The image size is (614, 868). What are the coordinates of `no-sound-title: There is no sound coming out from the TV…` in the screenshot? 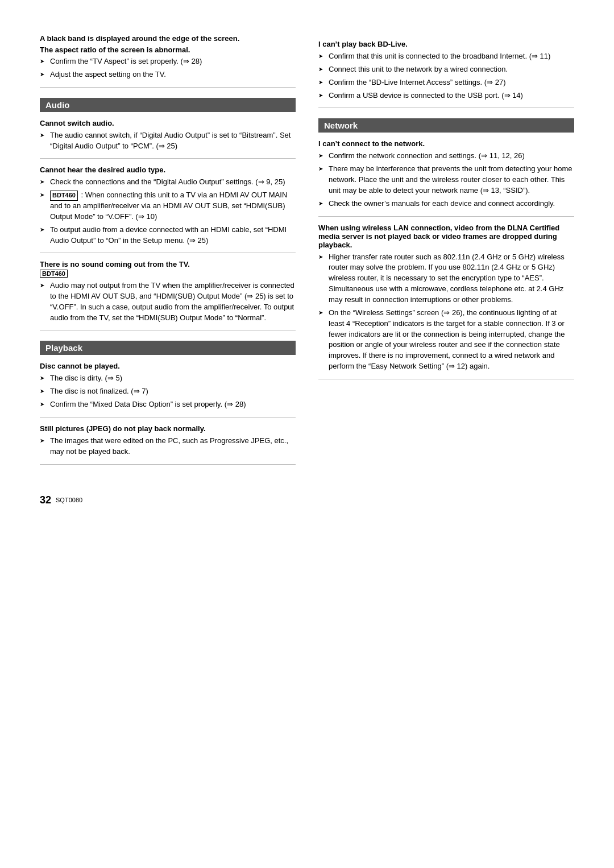 It's located at (168, 268).